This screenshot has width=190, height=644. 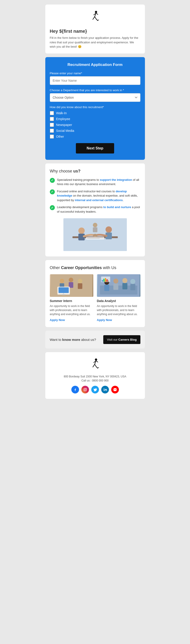 I want to click on team-image-container, so click(x=95, y=234).